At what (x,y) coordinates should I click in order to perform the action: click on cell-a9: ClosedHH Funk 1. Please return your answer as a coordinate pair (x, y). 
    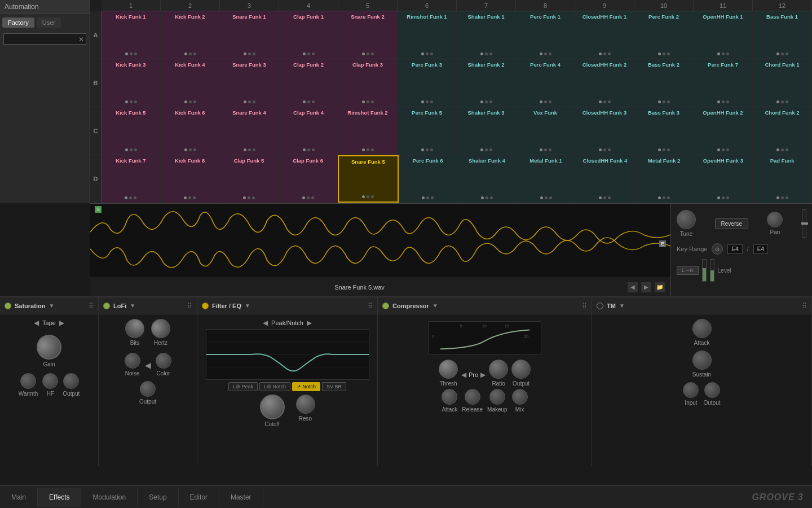
    Looking at the image, I should click on (604, 35).